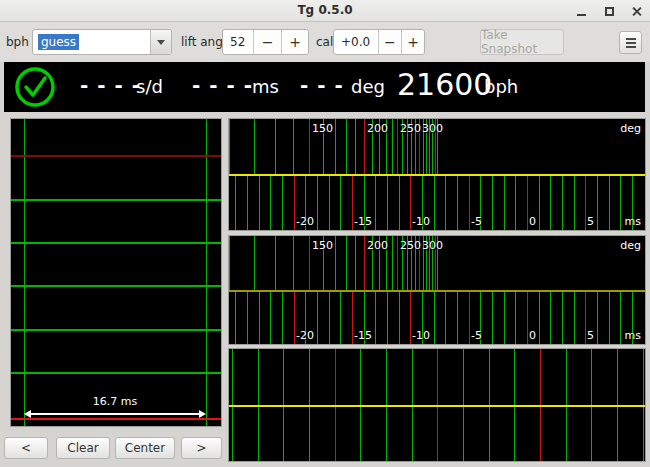  I want to click on amplitude-tick-label: 200, so click(378, 246).